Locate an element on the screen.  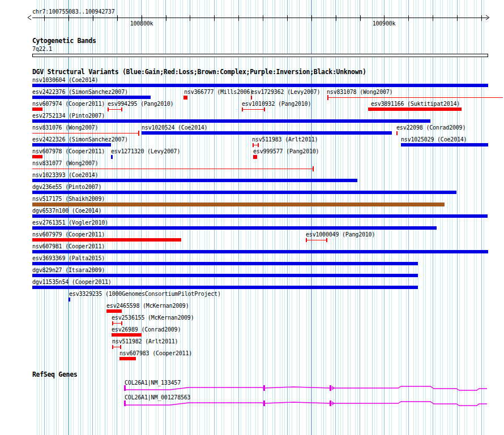
variant-label: esv2422326 (SimonSanchez2007) is located at coordinates (80, 139).